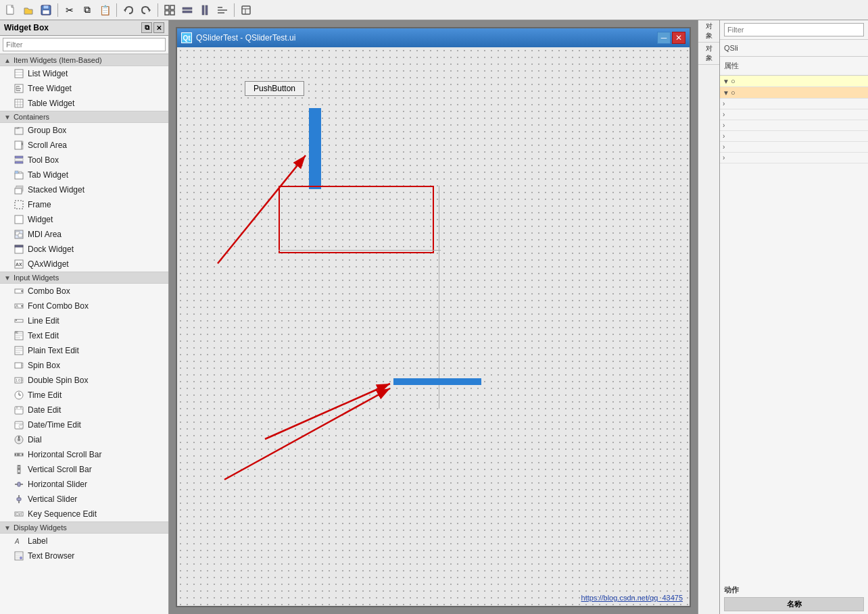 Image resolution: width=868 pixels, height=614 pixels. Describe the element at coordinates (84, 469) in the screenshot. I see `v-scroll-bar-item: Vertical Scroll Bar` at that location.